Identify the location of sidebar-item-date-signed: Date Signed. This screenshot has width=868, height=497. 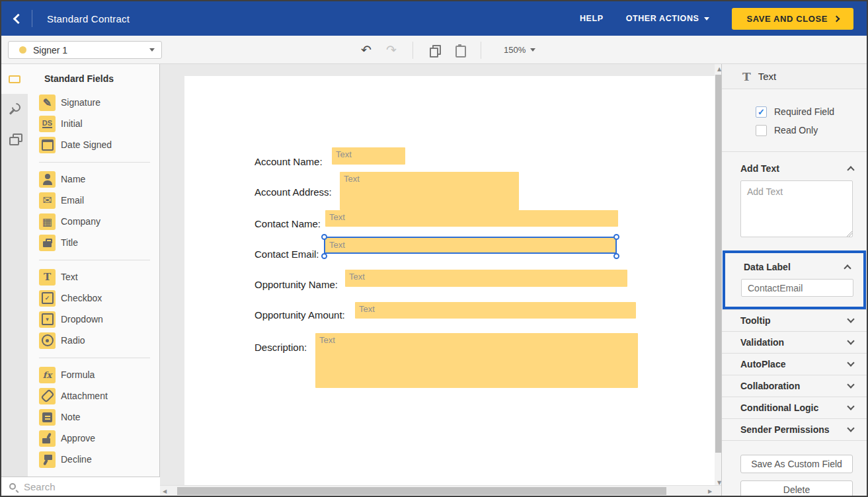
(94, 145).